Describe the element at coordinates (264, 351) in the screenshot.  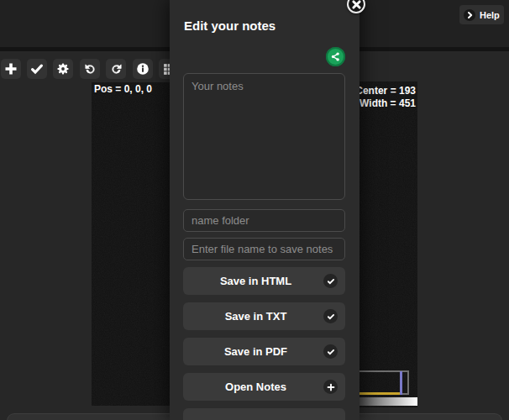
I see `save-pdf-button: Save in PDF` at that location.